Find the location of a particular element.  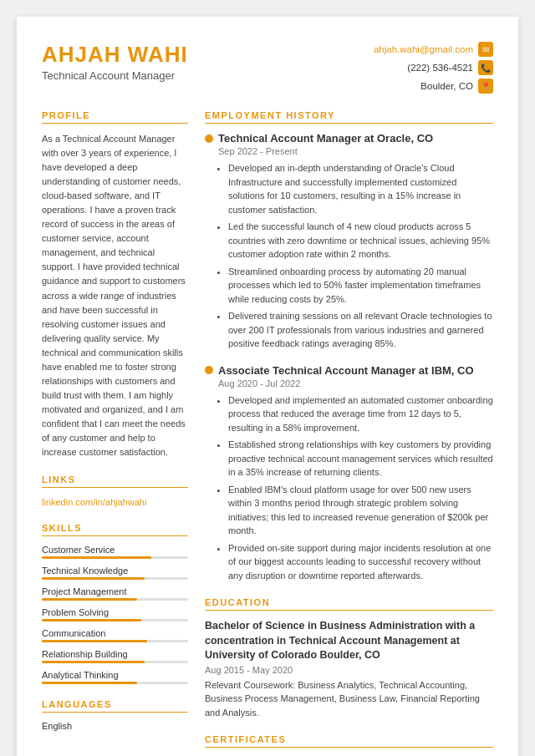

skill-name: Problem Solving is located at coordinates (115, 612).